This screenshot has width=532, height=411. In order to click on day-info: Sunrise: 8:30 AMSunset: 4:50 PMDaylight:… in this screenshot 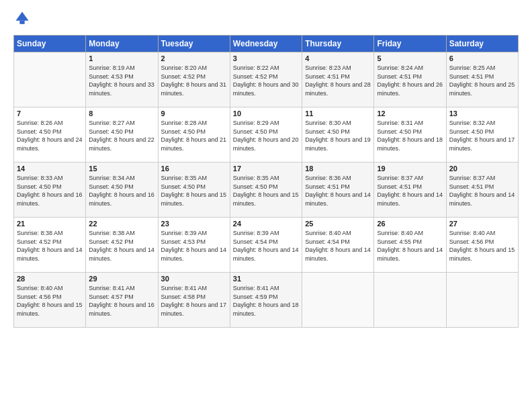, I will do `click(338, 136)`.